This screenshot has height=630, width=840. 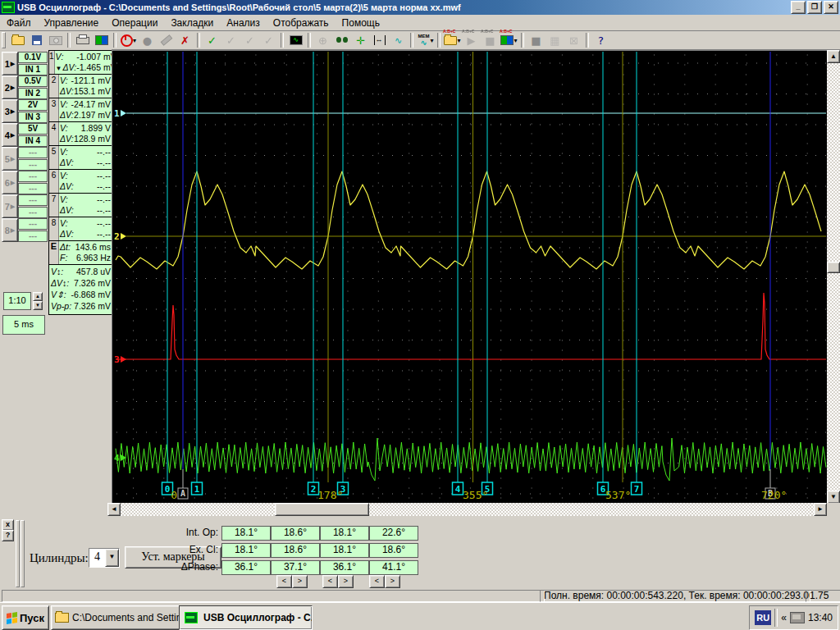 What do you see at coordinates (458, 489) in the screenshot?
I see `marker-4: 4` at bounding box center [458, 489].